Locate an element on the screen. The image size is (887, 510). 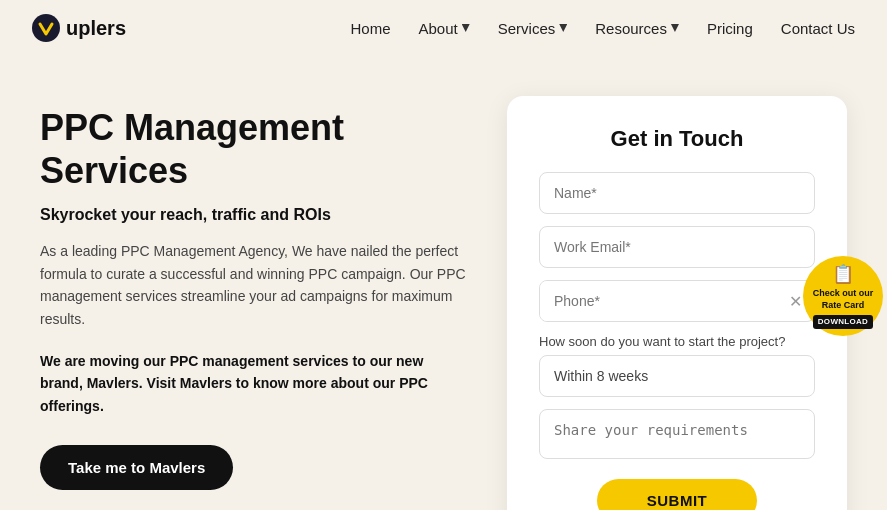
rate-card-icon: 📋 is located at coordinates (843, 274).